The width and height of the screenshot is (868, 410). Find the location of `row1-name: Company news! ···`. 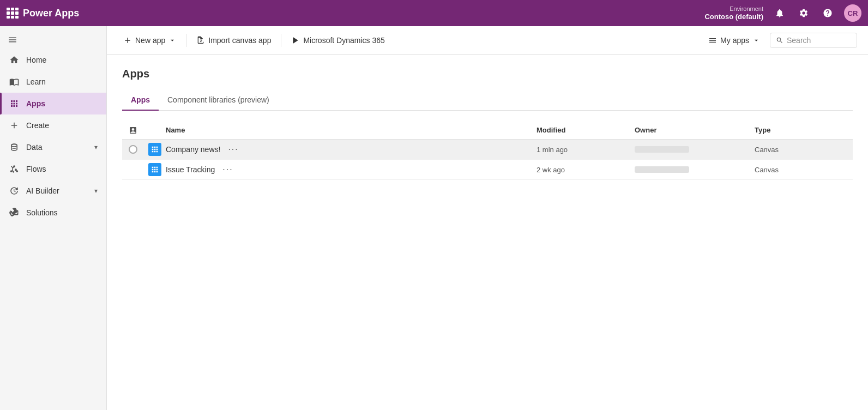

row1-name: Company news! ··· is located at coordinates (351, 149).